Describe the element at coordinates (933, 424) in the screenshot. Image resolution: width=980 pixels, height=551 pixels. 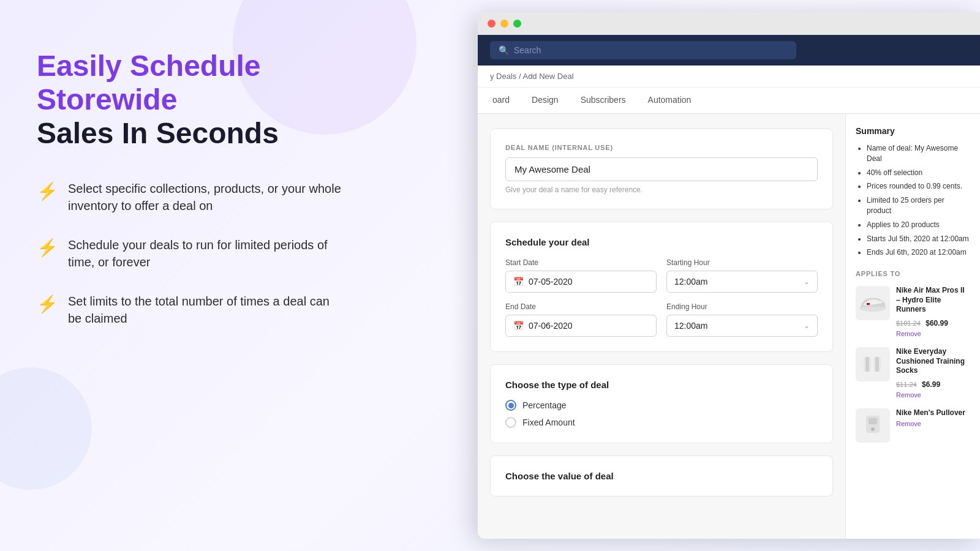
I see `product-remove-2: Remove` at that location.